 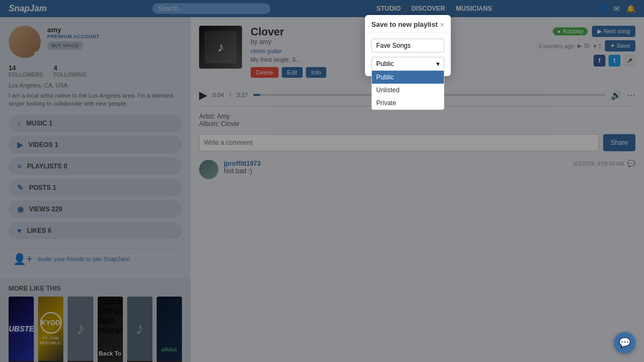 What do you see at coordinates (385, 64) in the screenshot?
I see `select-value: Public` at bounding box center [385, 64].